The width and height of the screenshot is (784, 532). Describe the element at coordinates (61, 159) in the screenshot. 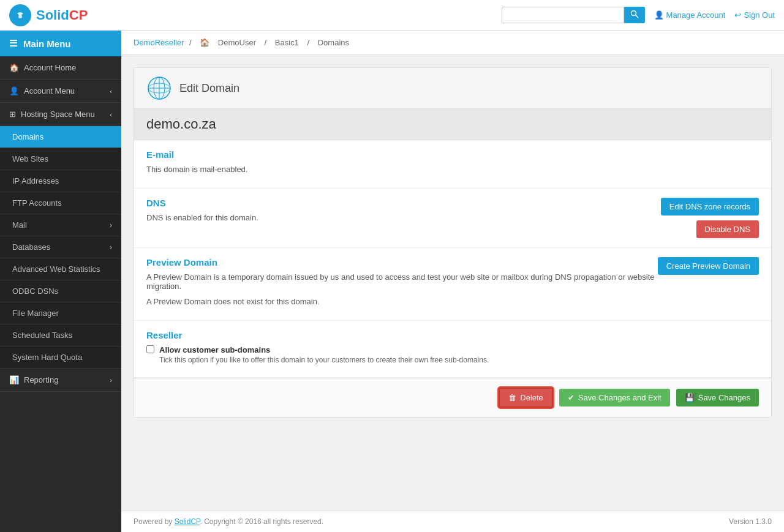

I see `sidebar-subitem-web-sites: Web Sites` at that location.